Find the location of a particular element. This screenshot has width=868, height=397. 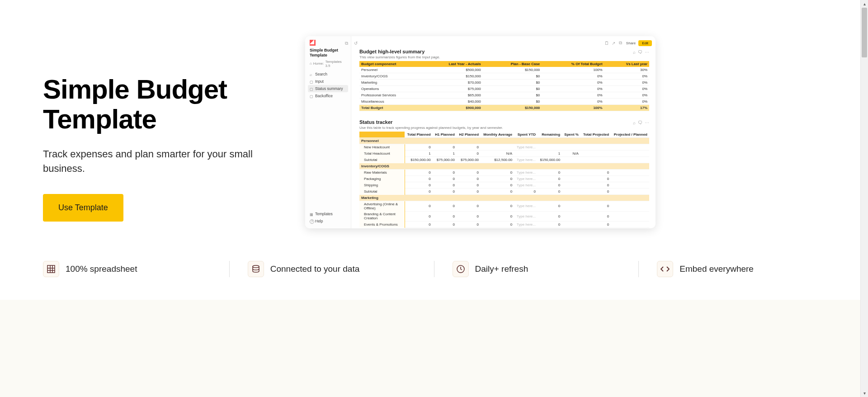

sidebar-doc-title: Simple Budget Template is located at coordinates (328, 53).